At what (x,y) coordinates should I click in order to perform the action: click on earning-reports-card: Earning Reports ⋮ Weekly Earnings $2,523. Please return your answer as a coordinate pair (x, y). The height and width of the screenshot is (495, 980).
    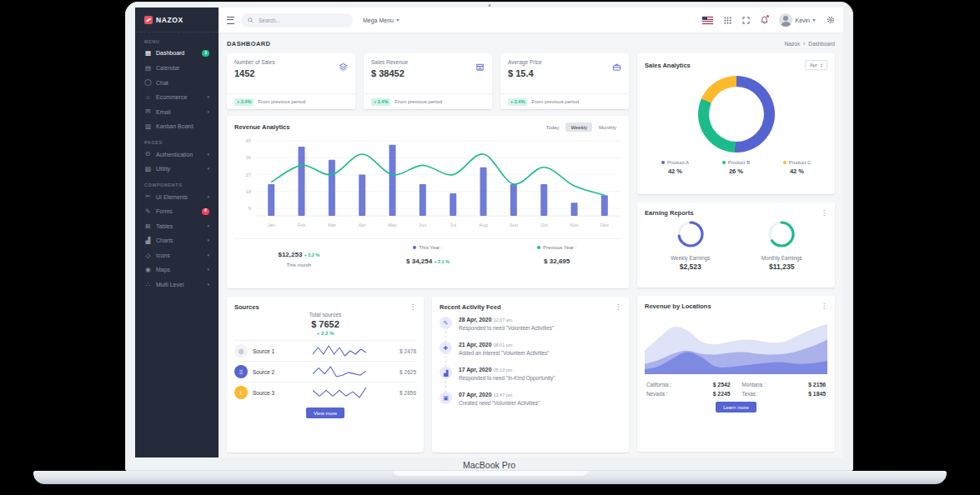
    Looking at the image, I should click on (736, 245).